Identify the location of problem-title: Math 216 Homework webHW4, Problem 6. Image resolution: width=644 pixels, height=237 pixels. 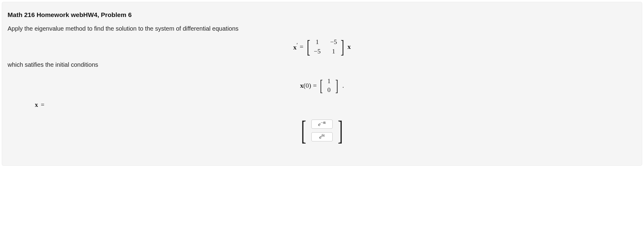
(322, 15).